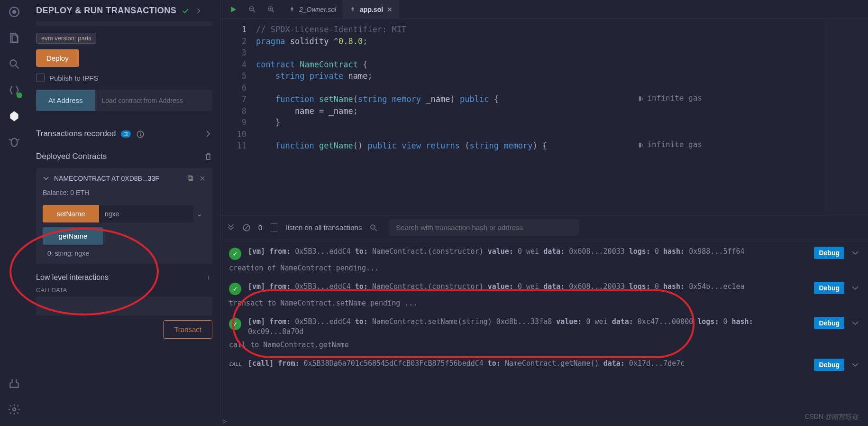 The height and width of the screenshot is (426, 868). I want to click on chevron-down-icon: ⌄, so click(200, 213).